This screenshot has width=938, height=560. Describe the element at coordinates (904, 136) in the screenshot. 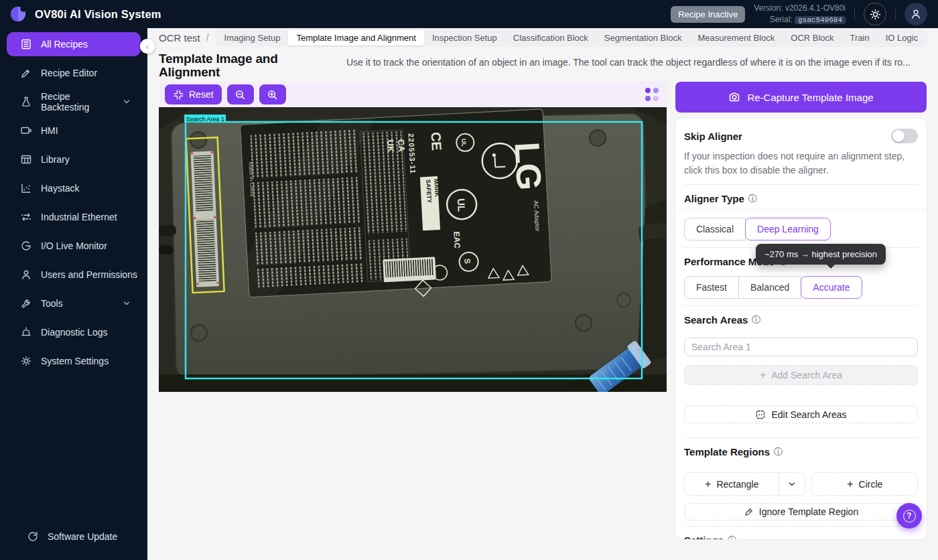

I see `skip-aligner-toggle` at that location.